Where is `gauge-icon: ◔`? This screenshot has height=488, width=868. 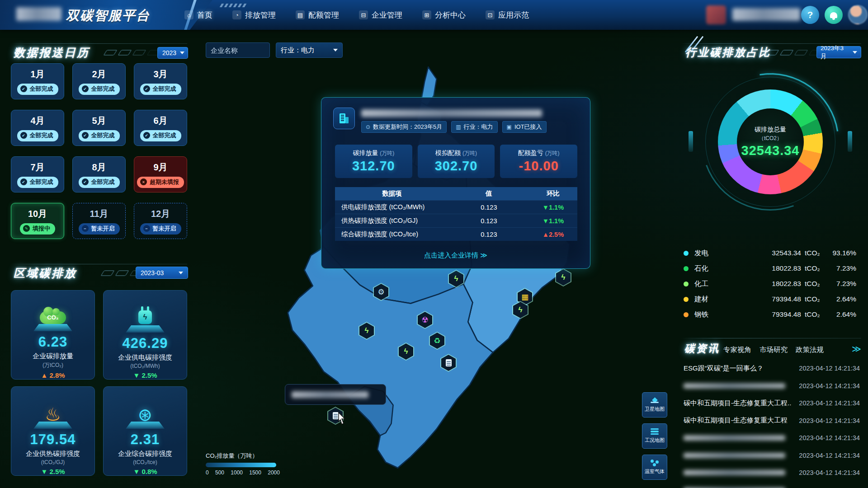
gauge-icon: ◔ is located at coordinates (237, 15).